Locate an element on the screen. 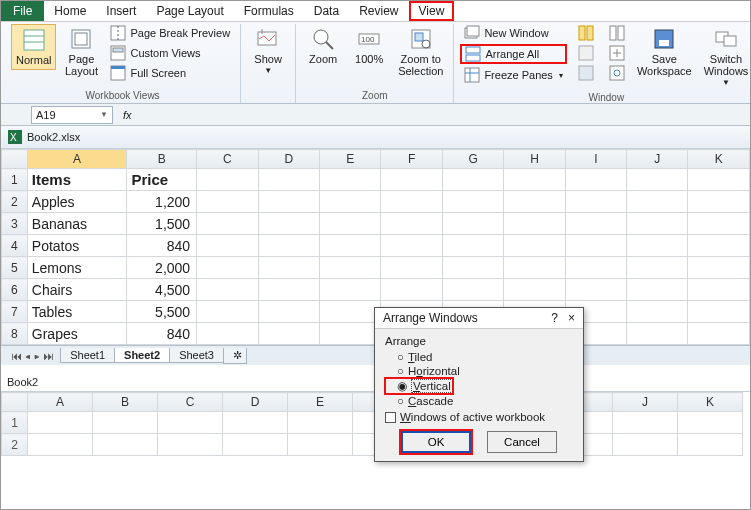  sheet-nav-arrows: ⏮ ◀ ▶ ⏭ is located at coordinates (32, 356).